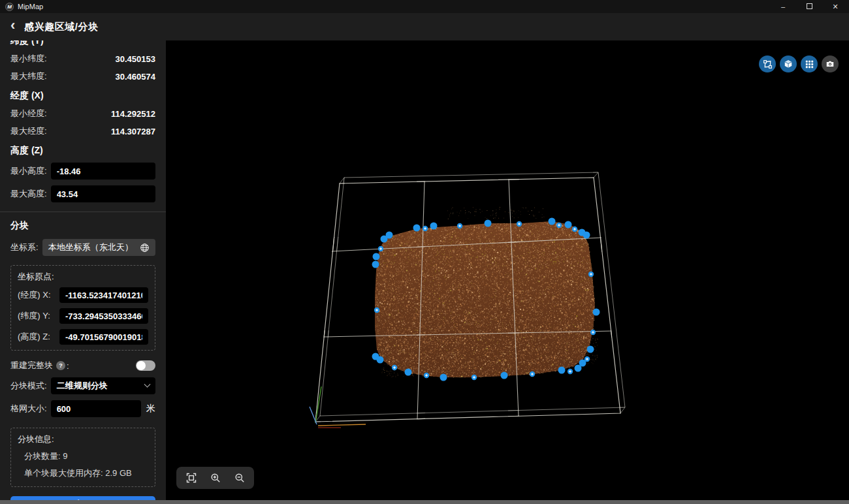  I want to click on block-count-text: 分块数量: 9, so click(86, 456).